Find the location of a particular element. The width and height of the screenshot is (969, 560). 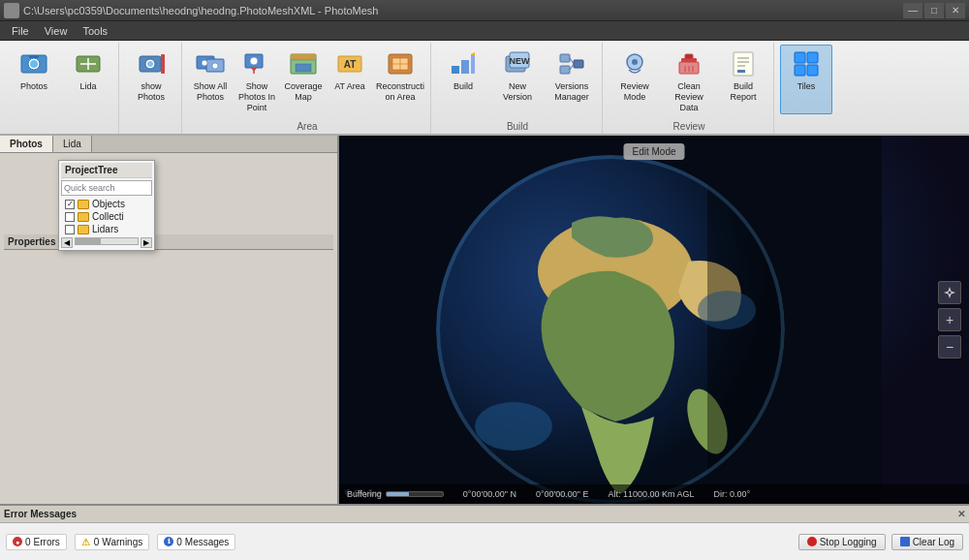

show-photos-button: show Photos is located at coordinates (151, 79).